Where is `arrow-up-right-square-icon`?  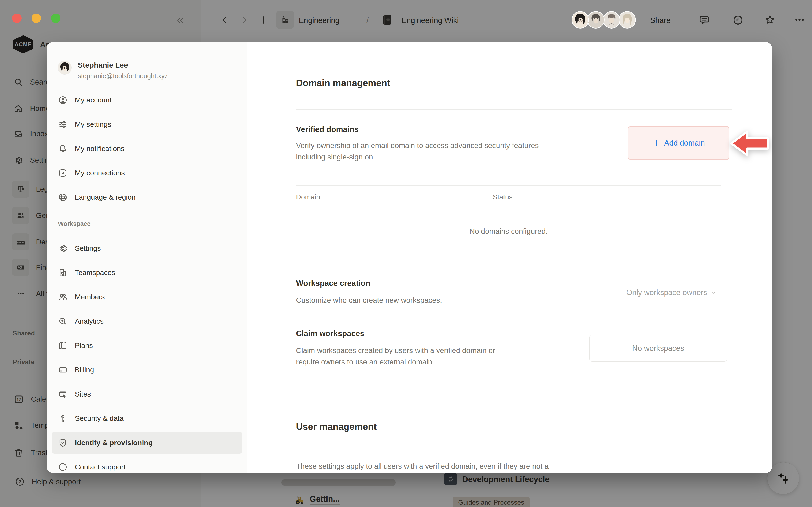
arrow-up-right-square-icon is located at coordinates (63, 173).